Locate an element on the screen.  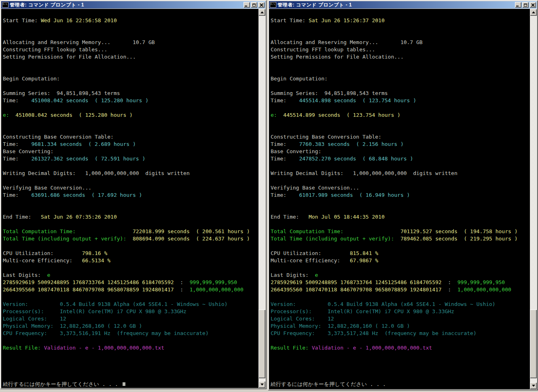
console-text-segment: Constructing Base Conversion Table: is located at coordinates (58, 137).